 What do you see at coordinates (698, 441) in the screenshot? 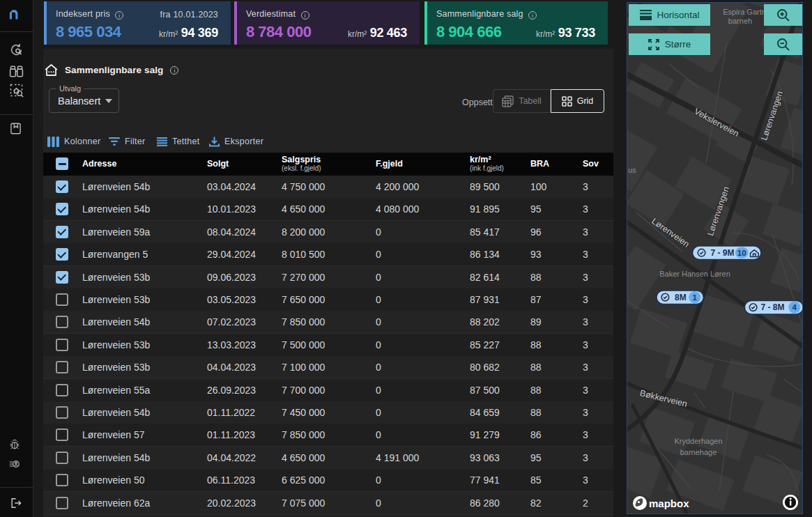
I see `svg-text: Krydderhagen` at bounding box center [698, 441].